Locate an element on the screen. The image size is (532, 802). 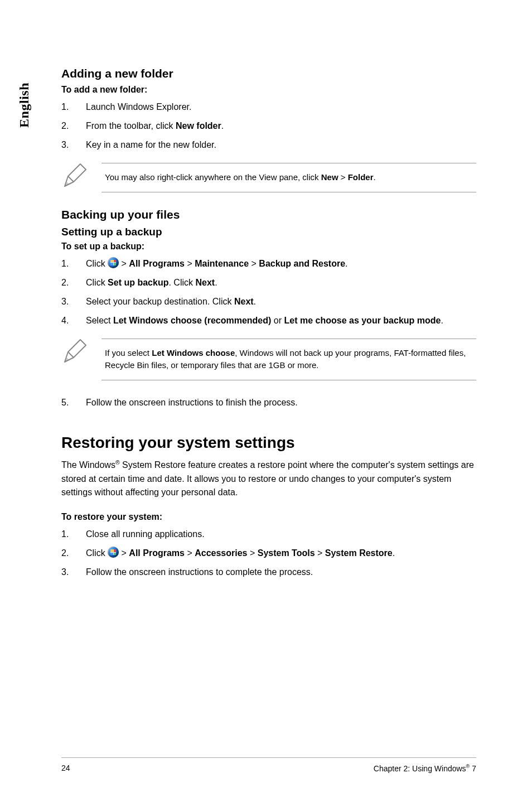
lead-restore-system: To restore your system: is located at coordinates (269, 517).